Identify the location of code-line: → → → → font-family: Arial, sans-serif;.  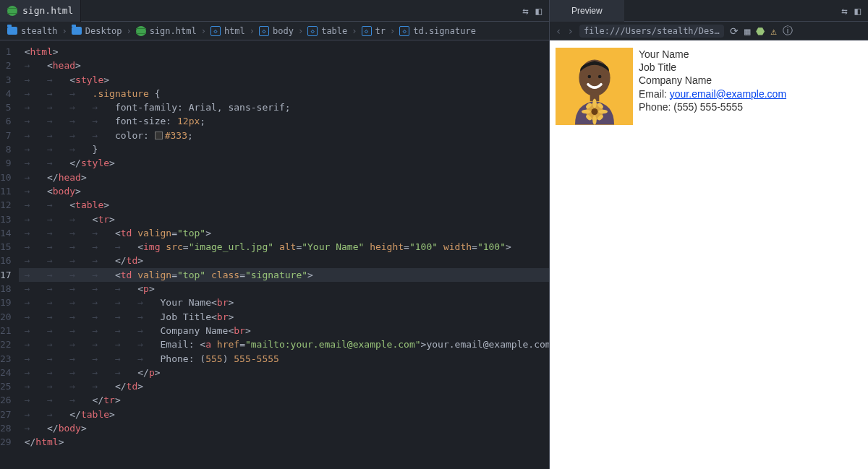
(284, 107).